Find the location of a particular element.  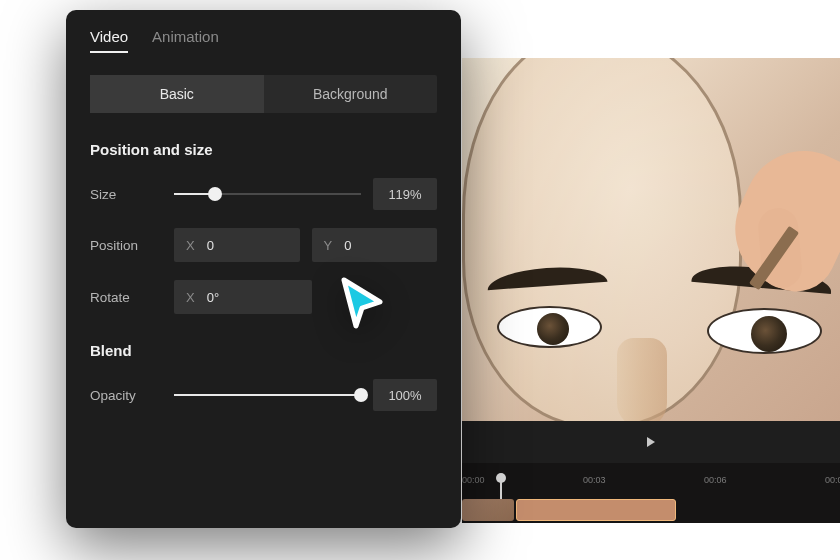

playback-control-bar is located at coordinates (651, 442).